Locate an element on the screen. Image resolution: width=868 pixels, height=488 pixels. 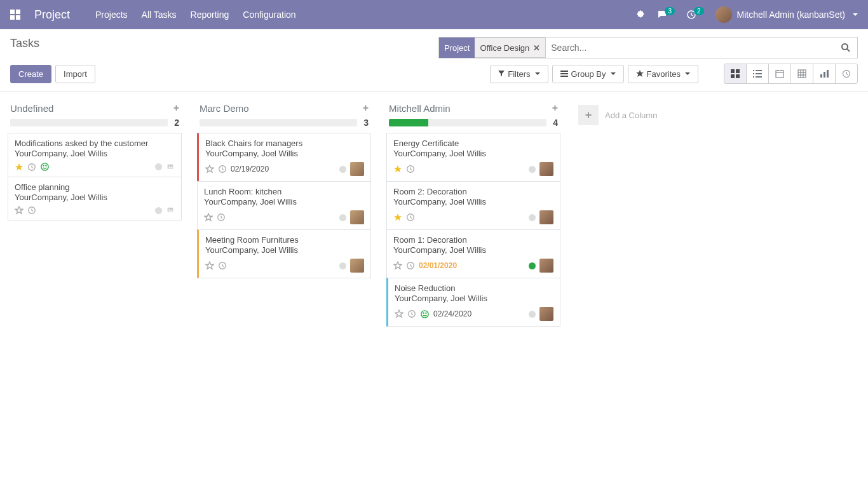
top-nav: Projects All Tasks Reporting Configurati… is located at coordinates (196, 15).